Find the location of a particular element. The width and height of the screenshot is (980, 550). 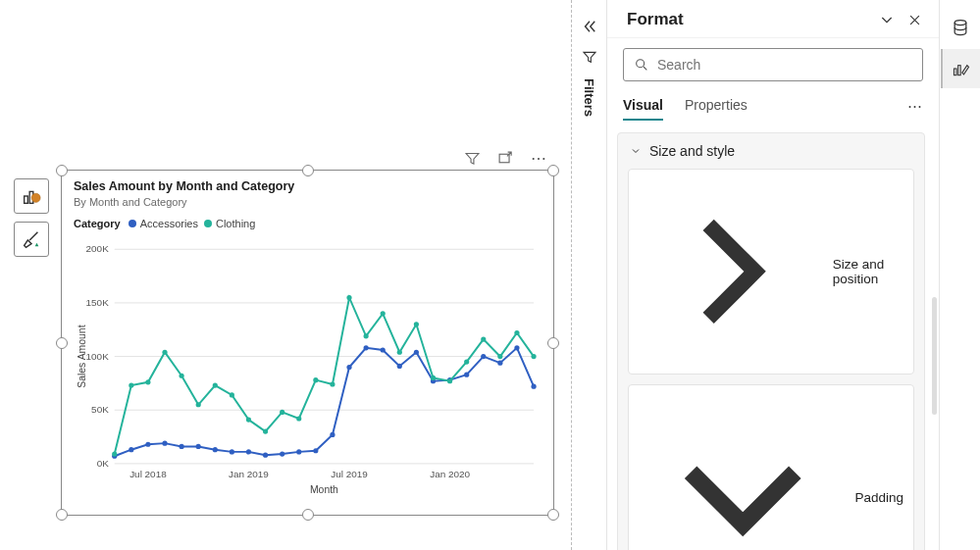

search-input is located at coordinates (785, 65).